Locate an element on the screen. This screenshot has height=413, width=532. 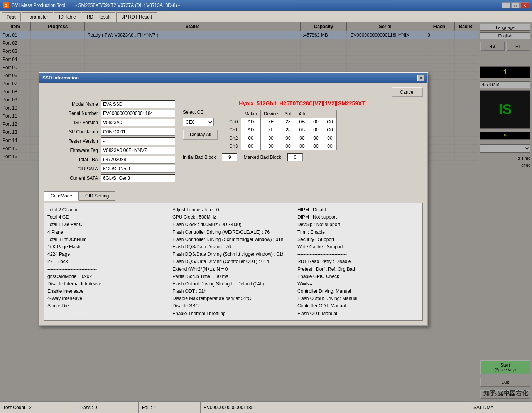
ce-table: Maker Device 3rd 4th is located at coordinates (281, 130).